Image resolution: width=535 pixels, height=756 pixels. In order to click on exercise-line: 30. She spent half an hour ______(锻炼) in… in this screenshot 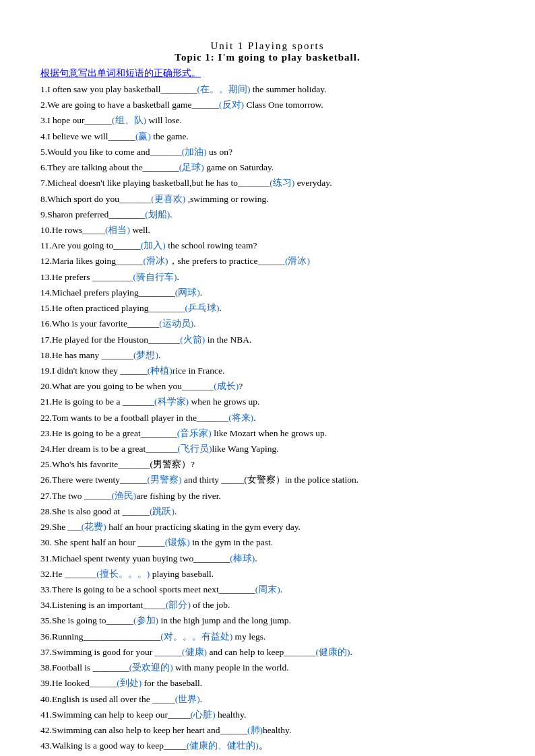, I will do `click(268, 543)`.